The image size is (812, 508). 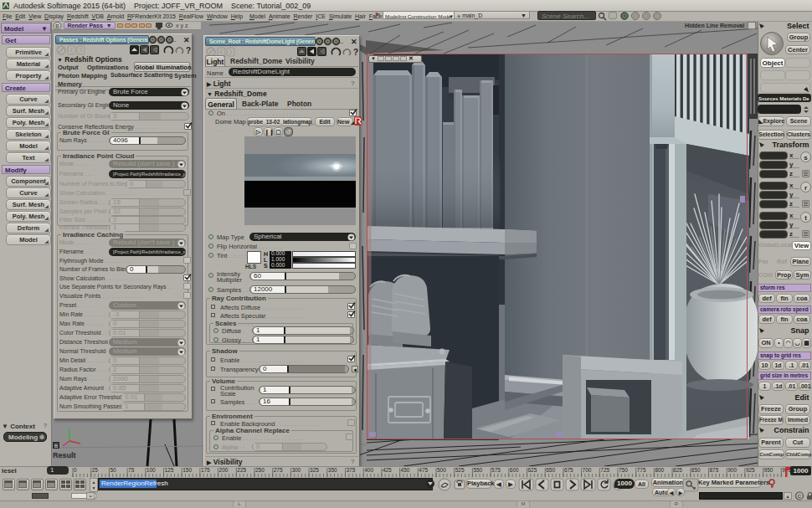 What do you see at coordinates (224, 470) in the screenshot?
I see `svg-text: 200` at bounding box center [224, 470].